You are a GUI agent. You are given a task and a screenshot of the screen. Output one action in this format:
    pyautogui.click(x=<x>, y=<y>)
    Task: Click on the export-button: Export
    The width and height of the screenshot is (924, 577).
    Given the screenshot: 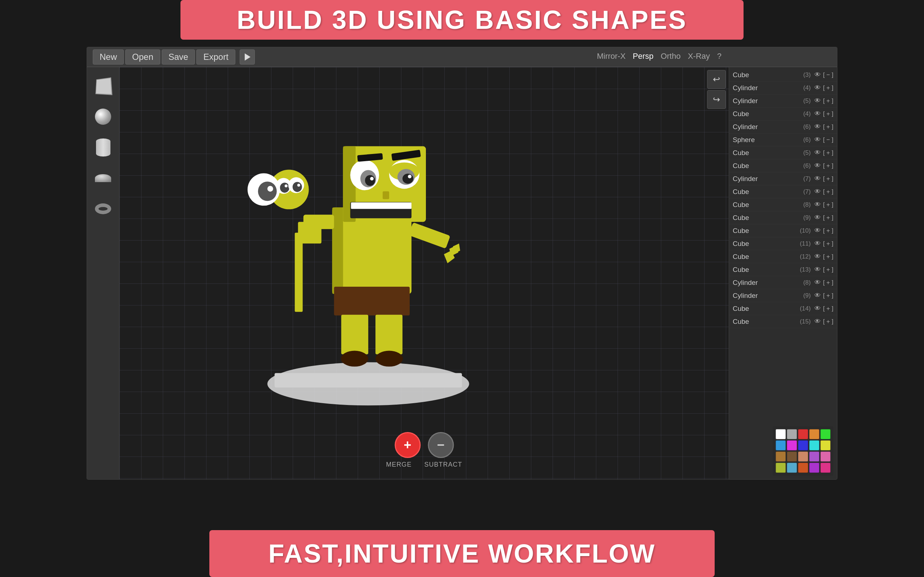 What is the action you would take?
    pyautogui.click(x=215, y=57)
    